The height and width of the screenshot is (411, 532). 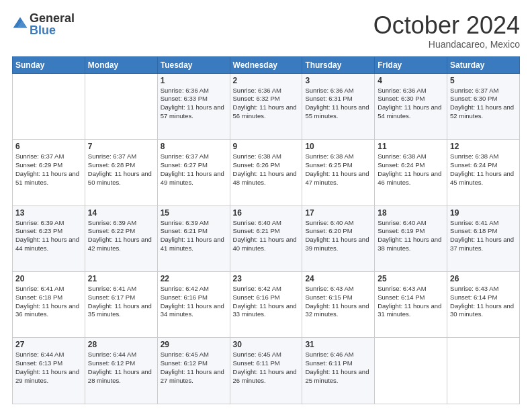 What do you see at coordinates (339, 371) in the screenshot?
I see `day-cell: 31 Sunrise: 6:46 AMSunset: 6:11 PMDaylig…` at bounding box center [339, 371].